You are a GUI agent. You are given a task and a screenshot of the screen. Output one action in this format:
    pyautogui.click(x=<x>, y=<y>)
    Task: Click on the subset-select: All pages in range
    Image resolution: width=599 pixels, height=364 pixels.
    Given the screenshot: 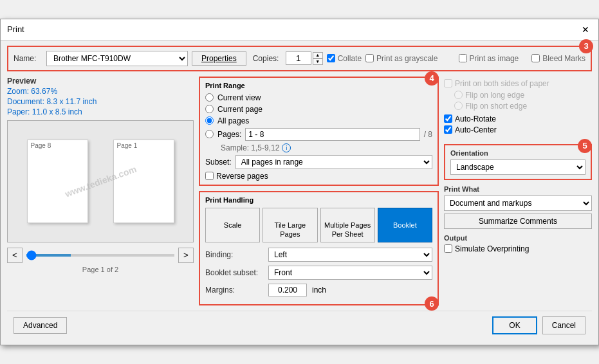 What is the action you would take?
    pyautogui.click(x=334, y=162)
    